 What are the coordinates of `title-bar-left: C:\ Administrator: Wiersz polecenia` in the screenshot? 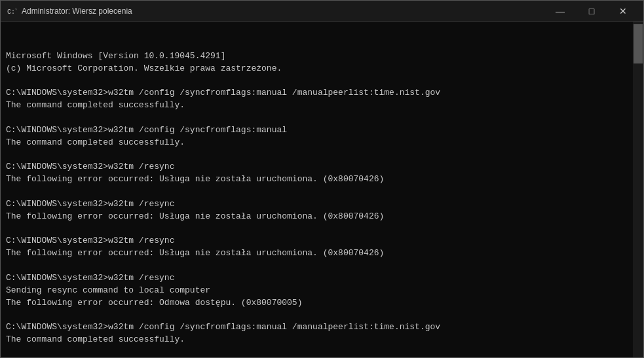 It's located at (69, 11).